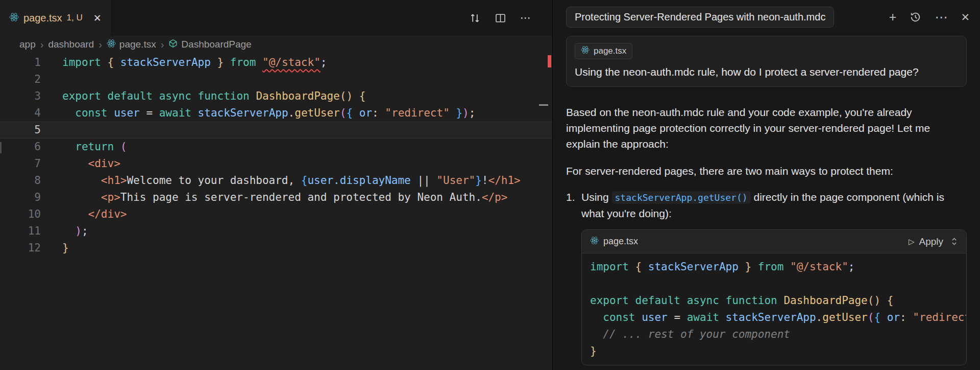  I want to click on code-text: <p>This page is server-rendered and prot…, so click(285, 197).